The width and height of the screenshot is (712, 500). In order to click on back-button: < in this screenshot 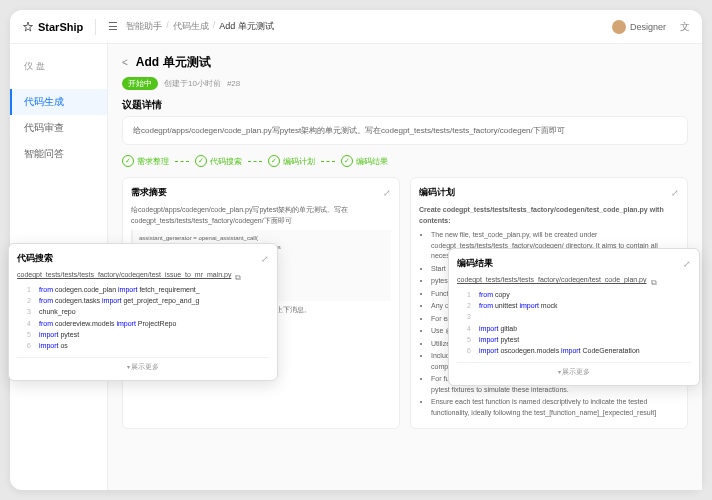, I will do `click(125, 62)`.